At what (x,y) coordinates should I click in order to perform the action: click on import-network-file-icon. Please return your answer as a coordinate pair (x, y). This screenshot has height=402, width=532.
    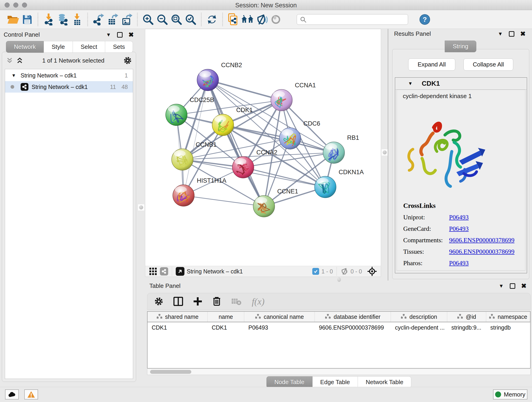
    Looking at the image, I should click on (49, 19).